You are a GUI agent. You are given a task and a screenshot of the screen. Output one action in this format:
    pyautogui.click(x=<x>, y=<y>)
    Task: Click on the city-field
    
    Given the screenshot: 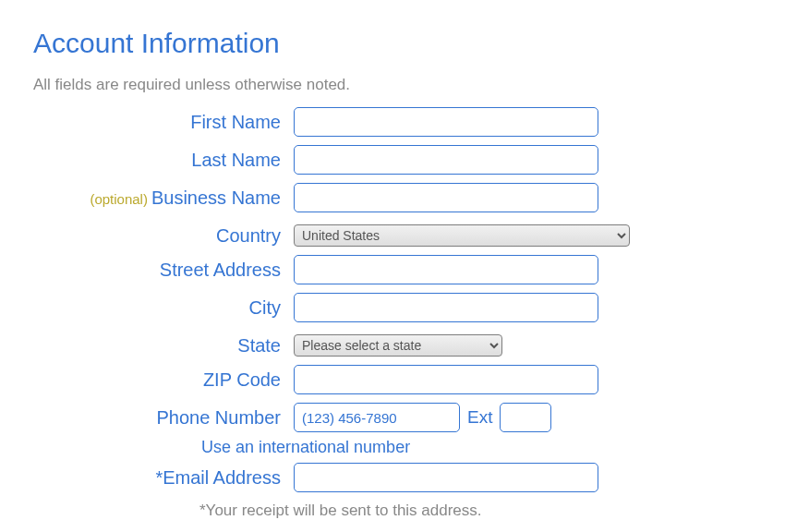 What is the action you would take?
    pyautogui.click(x=446, y=308)
    